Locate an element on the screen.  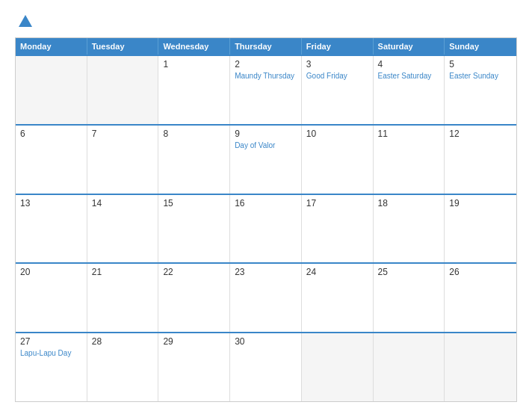
calendar-cell: 22 is located at coordinates (194, 297).